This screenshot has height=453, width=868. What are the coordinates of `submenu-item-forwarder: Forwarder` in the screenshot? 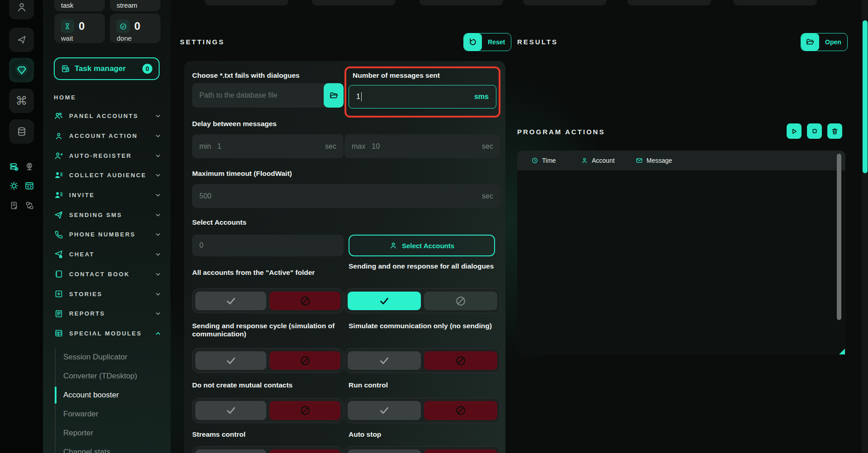 It's located at (110, 414).